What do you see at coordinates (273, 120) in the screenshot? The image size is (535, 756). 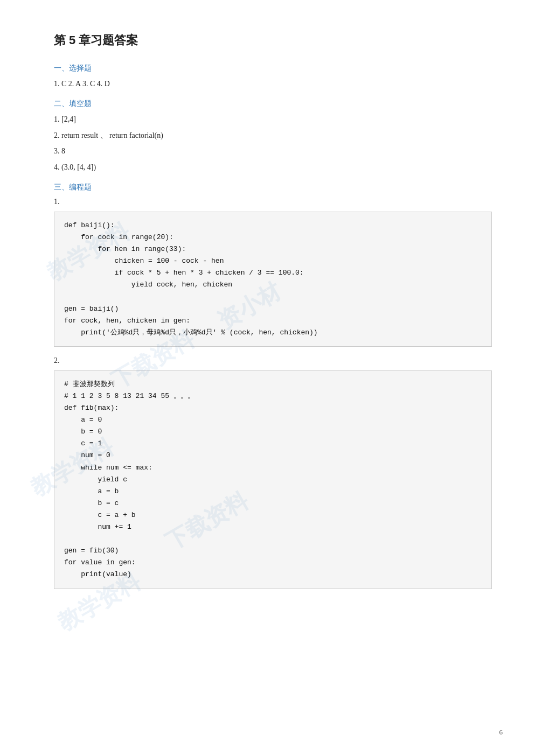 I see `section2-answer1: 1. [2,4]` at bounding box center [273, 120].